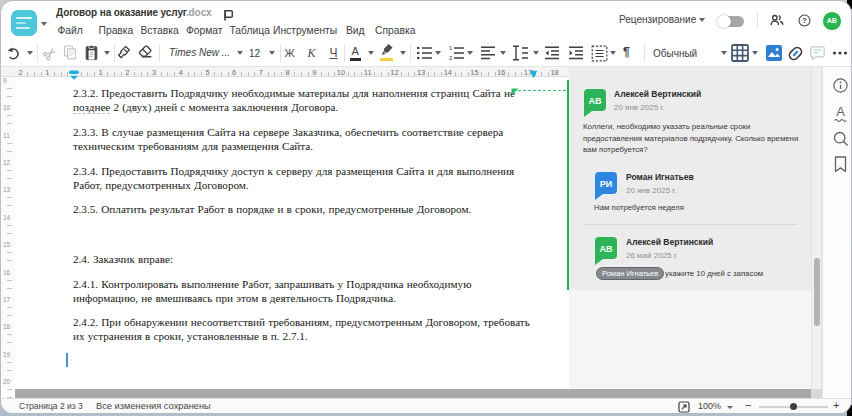  What do you see at coordinates (606, 184) in the screenshot?
I see `svg-text: РИ` at bounding box center [606, 184].